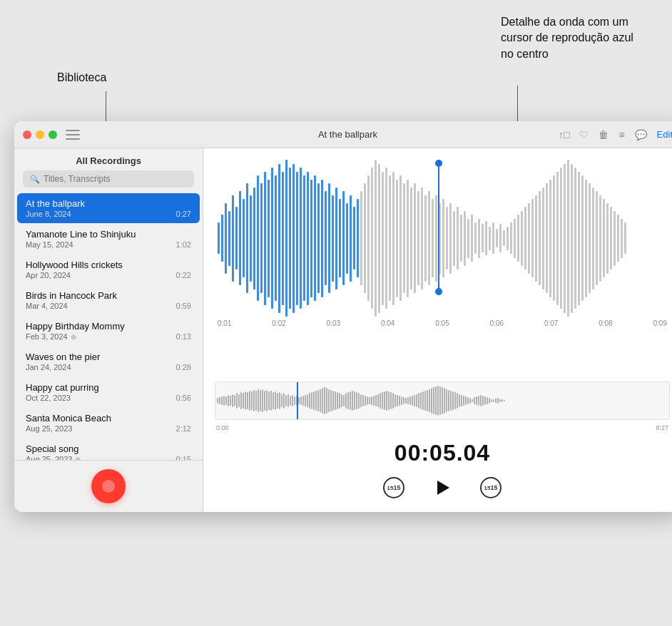 This screenshot has width=672, height=626. Describe the element at coordinates (278, 325) in the screenshot. I see `time-marker: 0:02` at that location.